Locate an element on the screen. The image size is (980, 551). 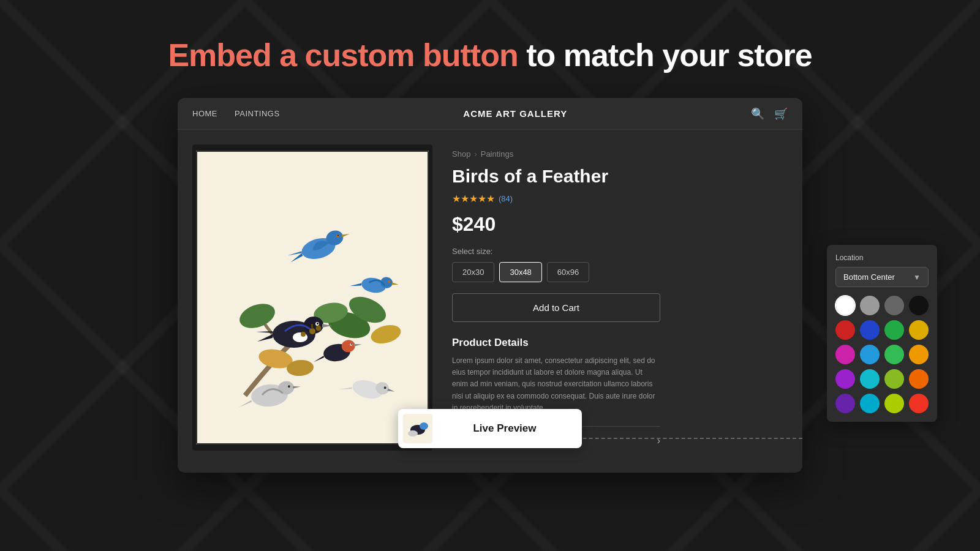
color-swatch-red-orange is located at coordinates (919, 403).